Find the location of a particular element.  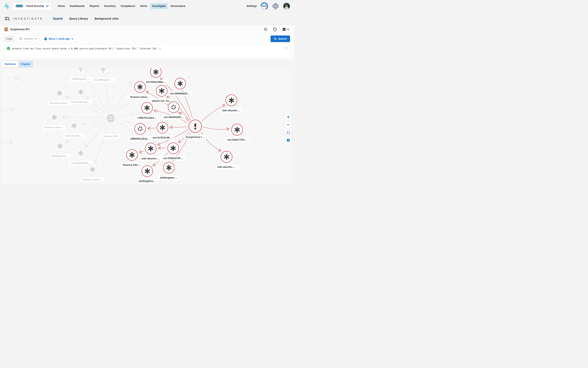

product-label: Cloud Security is located at coordinates (35, 6).